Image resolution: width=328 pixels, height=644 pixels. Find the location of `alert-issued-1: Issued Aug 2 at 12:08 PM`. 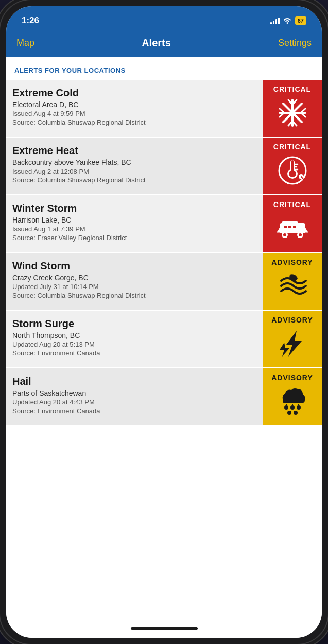

alert-issued-1: Issued Aug 2 at 12:08 PM is located at coordinates (134, 171).